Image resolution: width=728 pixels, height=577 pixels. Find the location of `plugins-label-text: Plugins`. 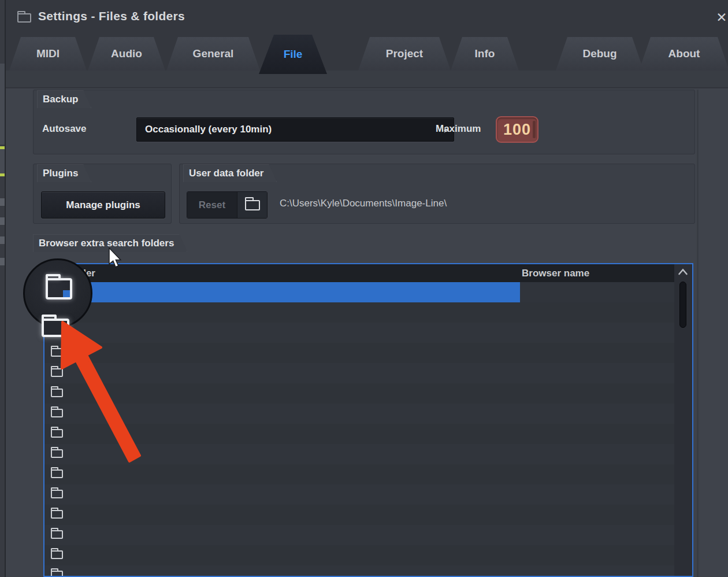

plugins-label-text: Plugins is located at coordinates (60, 173).